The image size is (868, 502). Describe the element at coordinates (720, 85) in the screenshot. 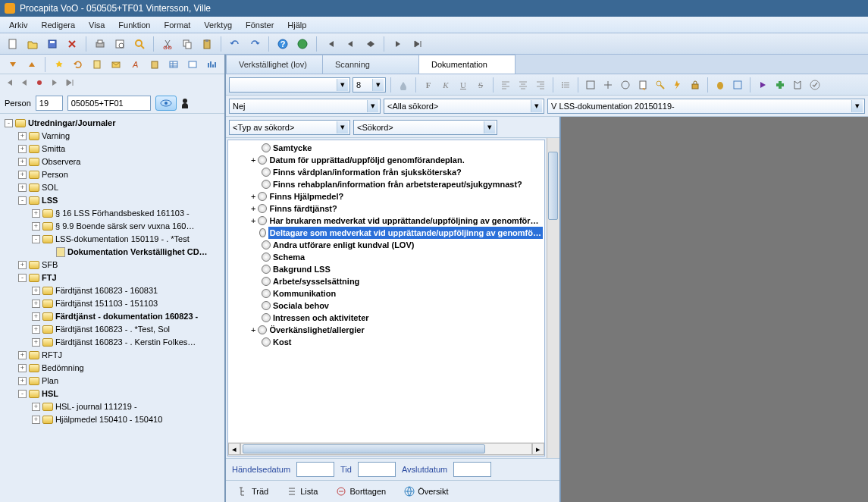

I see `tool-bug-icon` at that location.